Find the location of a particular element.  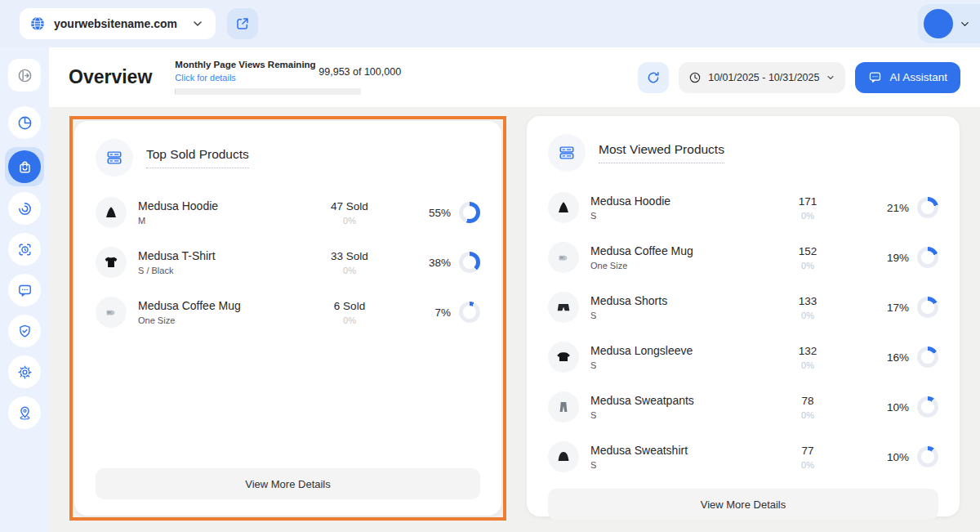

product-row: Medusa Coffee Mug One Size 152 0% 19% is located at coordinates (743, 257).